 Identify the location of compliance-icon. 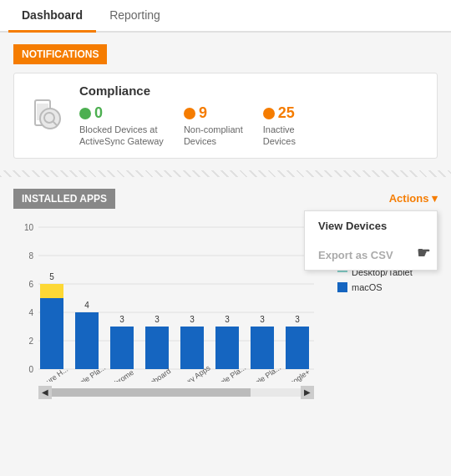
(47, 115).